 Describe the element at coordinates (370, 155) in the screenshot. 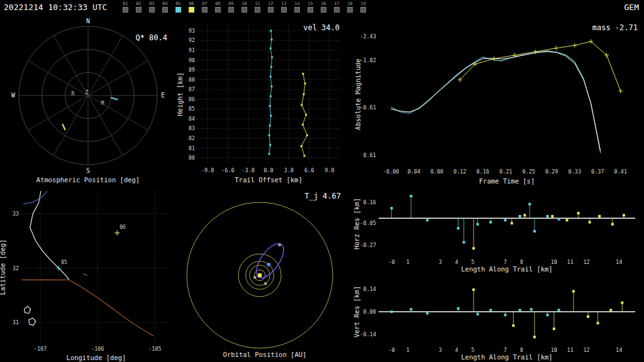

I see `y-tick-label: 0.61` at that location.